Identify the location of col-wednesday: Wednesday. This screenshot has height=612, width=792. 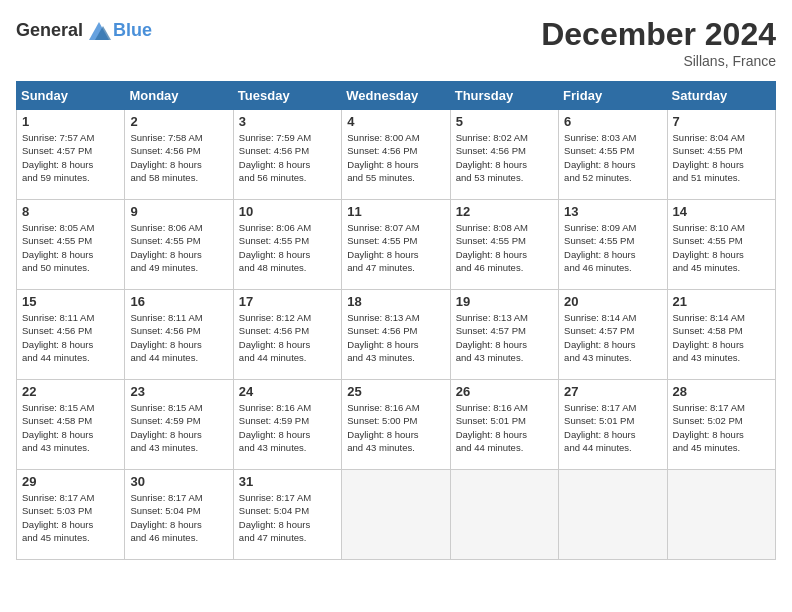
(396, 96).